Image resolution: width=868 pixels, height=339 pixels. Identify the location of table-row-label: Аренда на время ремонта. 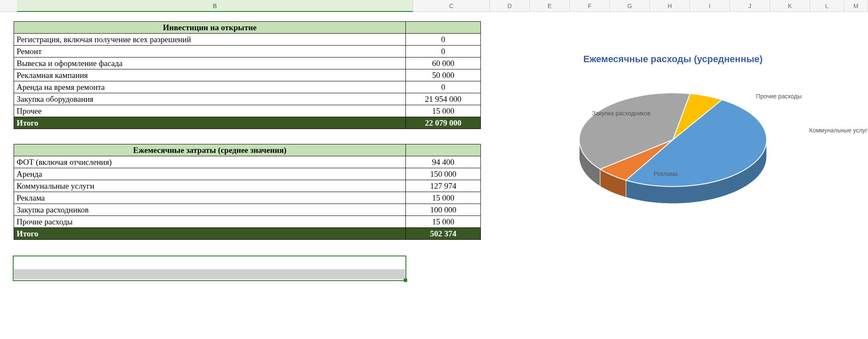
(210, 87).